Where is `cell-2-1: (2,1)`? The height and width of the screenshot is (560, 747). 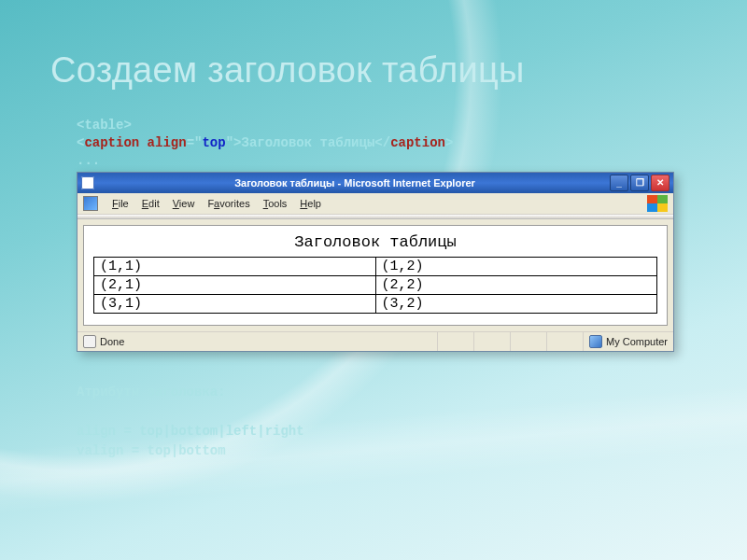 cell-2-1: (2,1) is located at coordinates (235, 286).